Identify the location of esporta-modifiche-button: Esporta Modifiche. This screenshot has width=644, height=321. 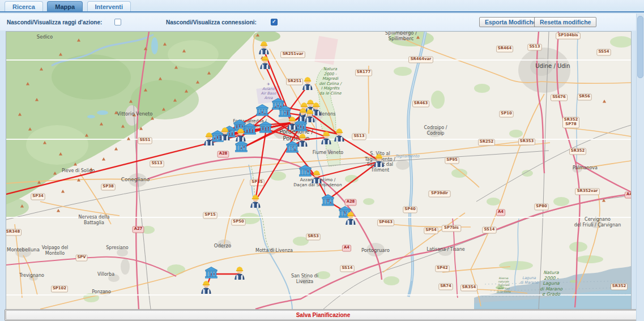
(511, 22).